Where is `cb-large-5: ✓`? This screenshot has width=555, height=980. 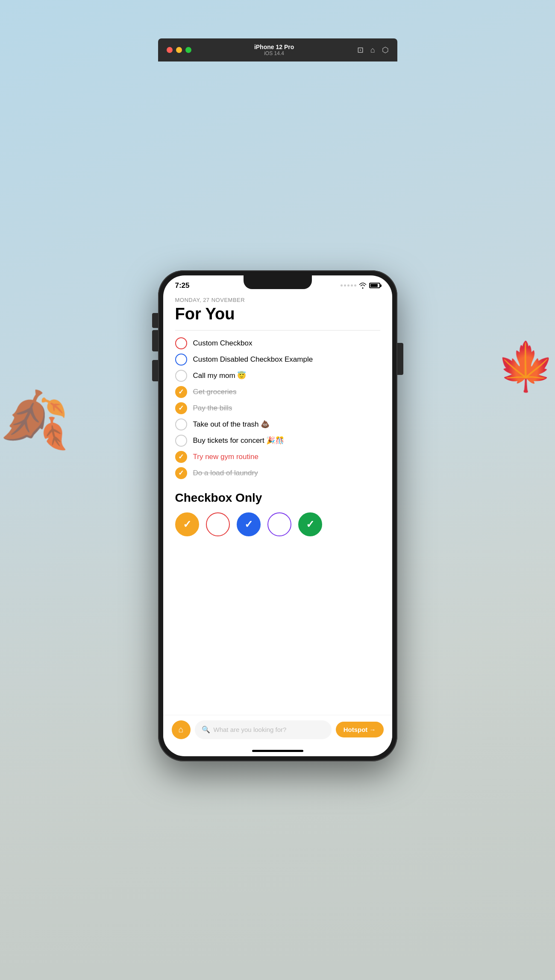 cb-large-5: ✓ is located at coordinates (310, 524).